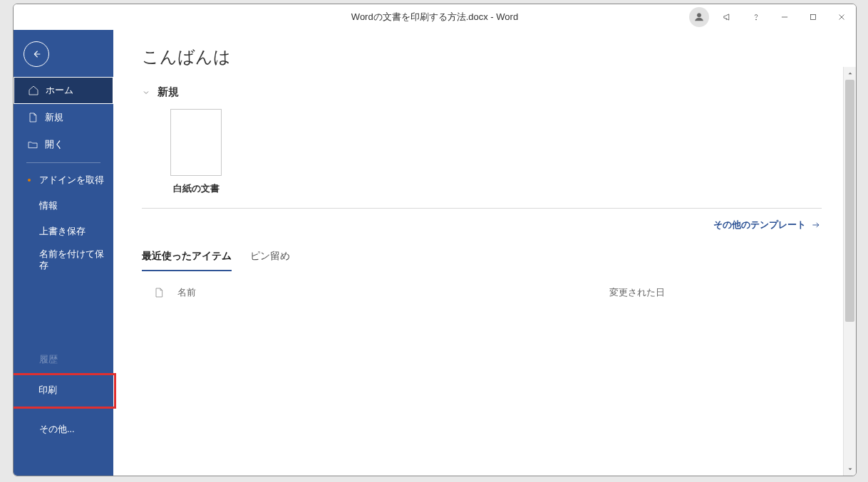 This screenshot has width=868, height=482. What do you see at coordinates (849, 201) in the screenshot?
I see `scrollbar-thumb` at bounding box center [849, 201].